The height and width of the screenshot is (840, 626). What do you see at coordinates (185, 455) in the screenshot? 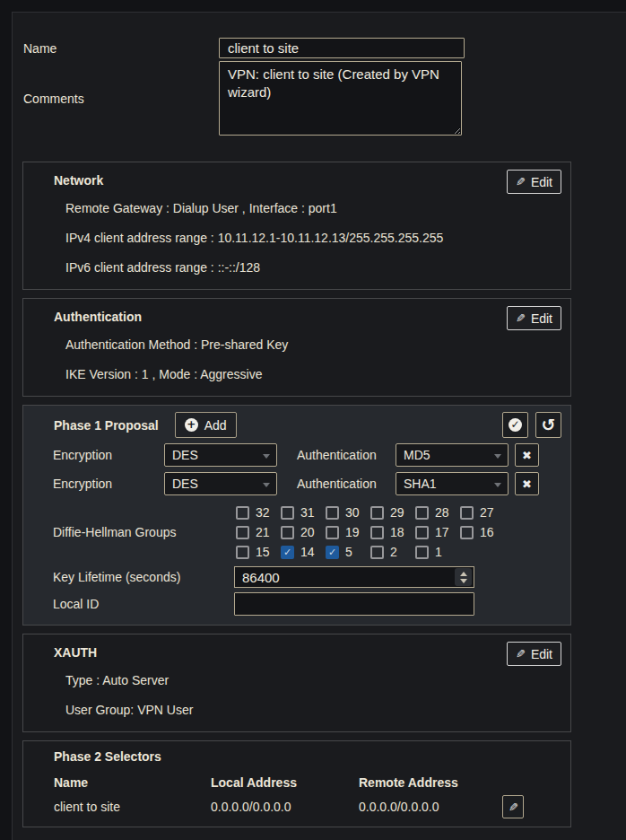
I see `encryption-select-1-value: DES` at bounding box center [185, 455].